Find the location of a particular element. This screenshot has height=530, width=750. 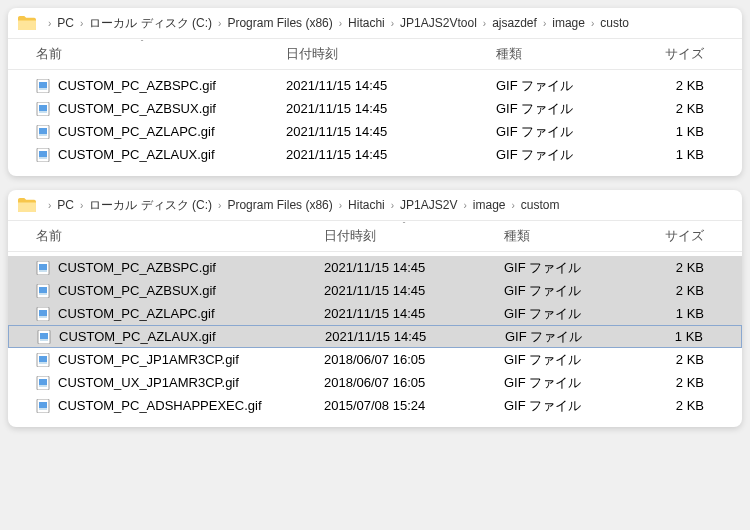

file-size: 1 KB is located at coordinates (689, 154).